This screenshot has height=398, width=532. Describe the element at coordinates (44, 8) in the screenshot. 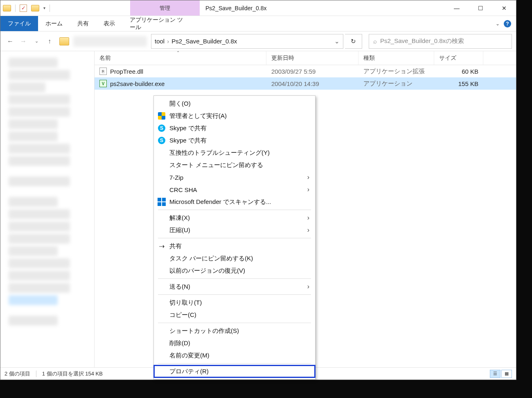

I see `qat-dropdown-icon: ▾` at that location.